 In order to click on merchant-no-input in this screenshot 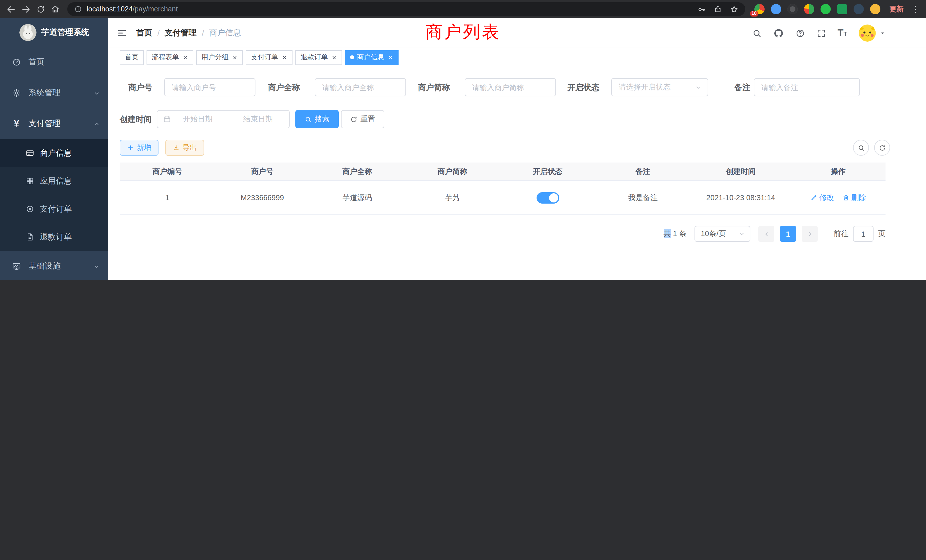, I will do `click(210, 87)`.